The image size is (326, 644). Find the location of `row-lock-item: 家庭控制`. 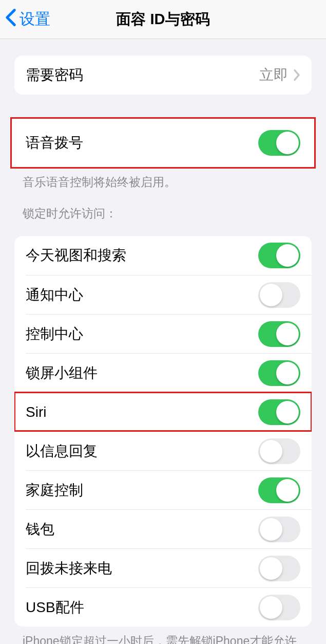

row-lock-item: 家庭控制 is located at coordinates (168, 490).